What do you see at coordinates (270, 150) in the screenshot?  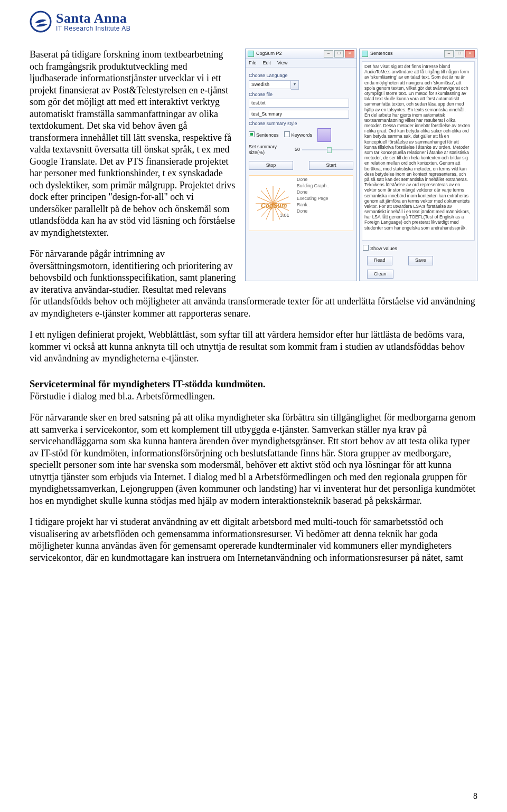 I see `slider-label: Set summary size(%)` at bounding box center [270, 150].